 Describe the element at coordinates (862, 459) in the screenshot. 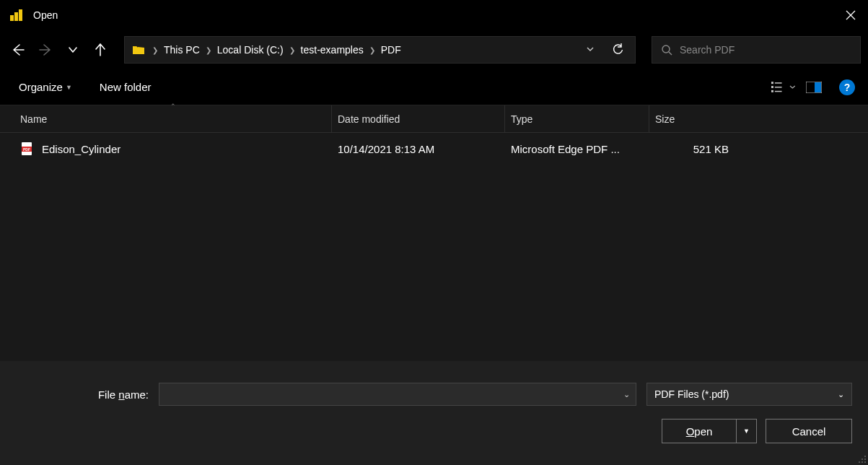

I see `resize-grip-icon` at that location.